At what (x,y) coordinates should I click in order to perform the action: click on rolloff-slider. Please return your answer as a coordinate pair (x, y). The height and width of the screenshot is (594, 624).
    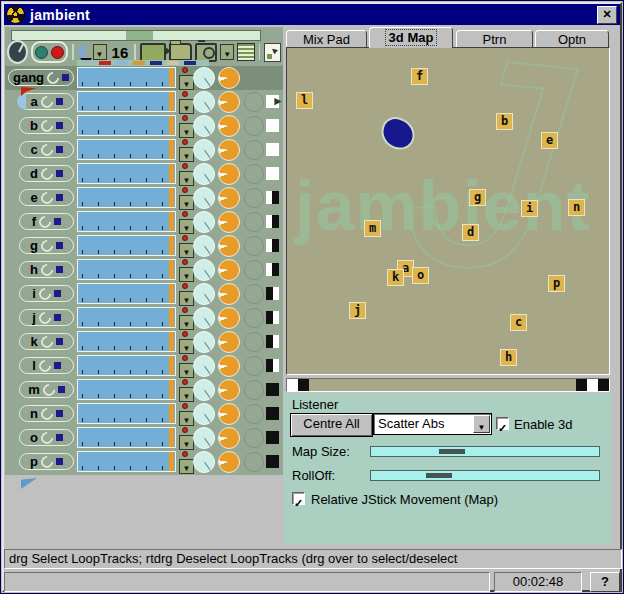
    Looking at the image, I should click on (485, 476).